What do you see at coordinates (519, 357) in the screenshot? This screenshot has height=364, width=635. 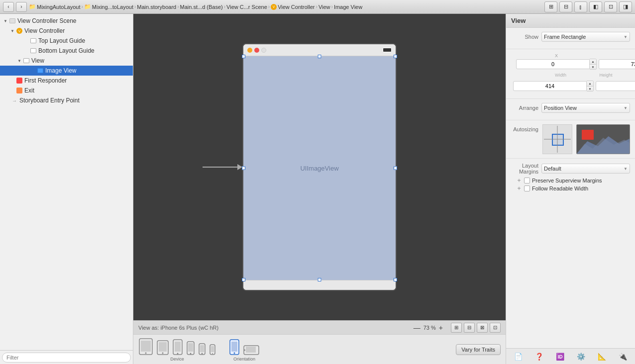 I see `file-inspector-icon: 📄` at bounding box center [519, 357].